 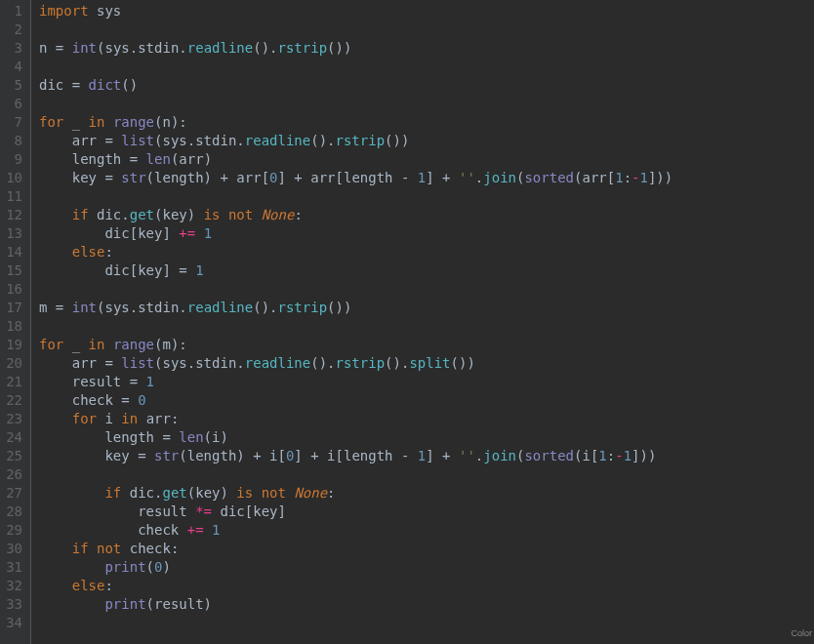 I want to click on code-line: length = len(arr), so click(x=427, y=160).